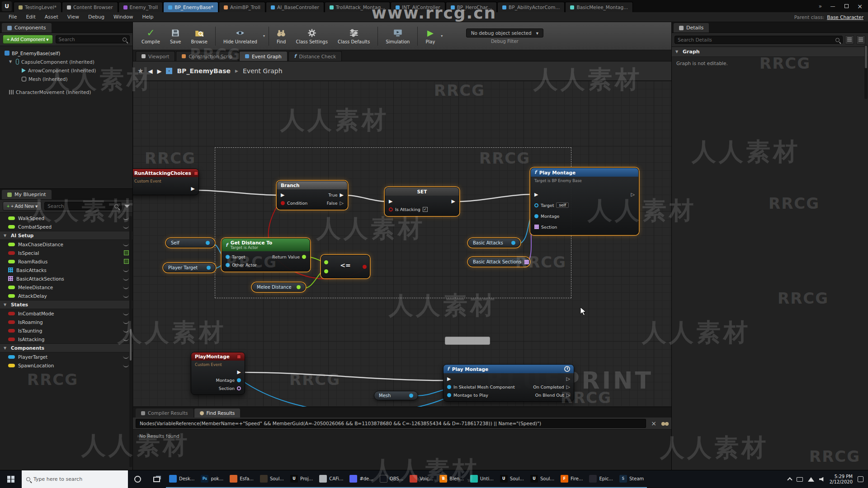 The height and width of the screenshot is (488, 868). Describe the element at coordinates (396, 396) in the screenshot. I see `var-node-mesh: Mesh` at that location.